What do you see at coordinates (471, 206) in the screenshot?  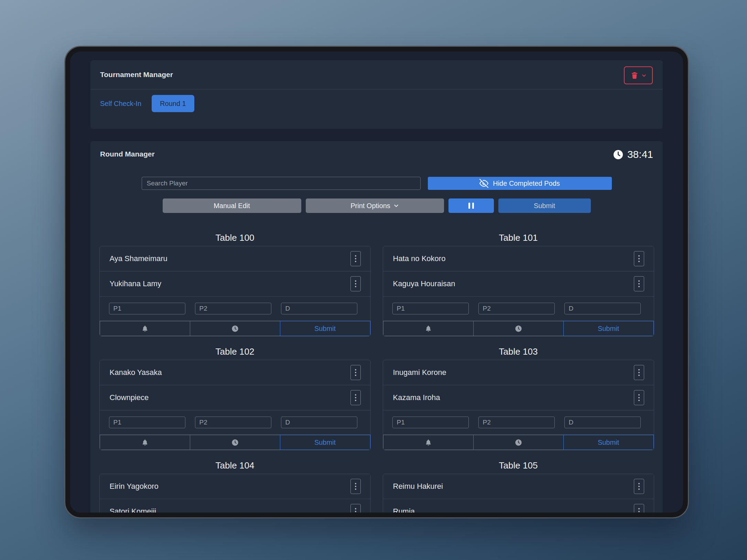 I see `pause-timer-button` at bounding box center [471, 206].